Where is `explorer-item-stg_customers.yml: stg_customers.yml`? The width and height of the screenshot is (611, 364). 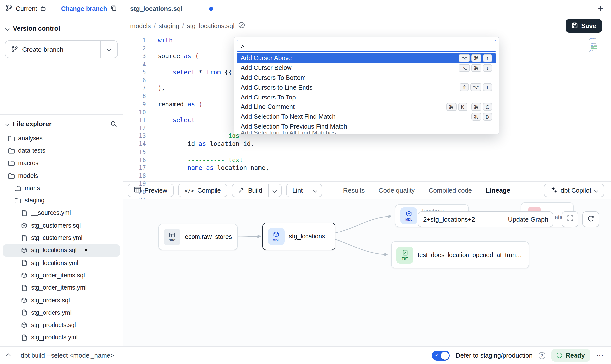 explorer-item-stg_customers.yml: stg_customers.yml is located at coordinates (61, 238).